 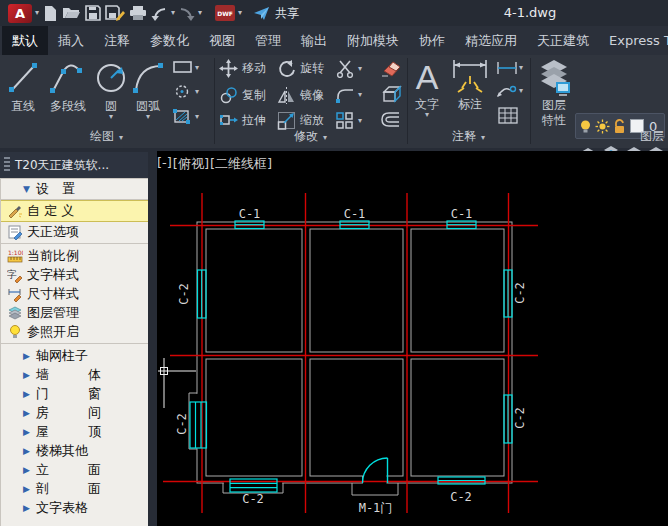 What do you see at coordinates (7, 165) in the screenshot?
I see `sidebar-grip-icon` at bounding box center [7, 165].